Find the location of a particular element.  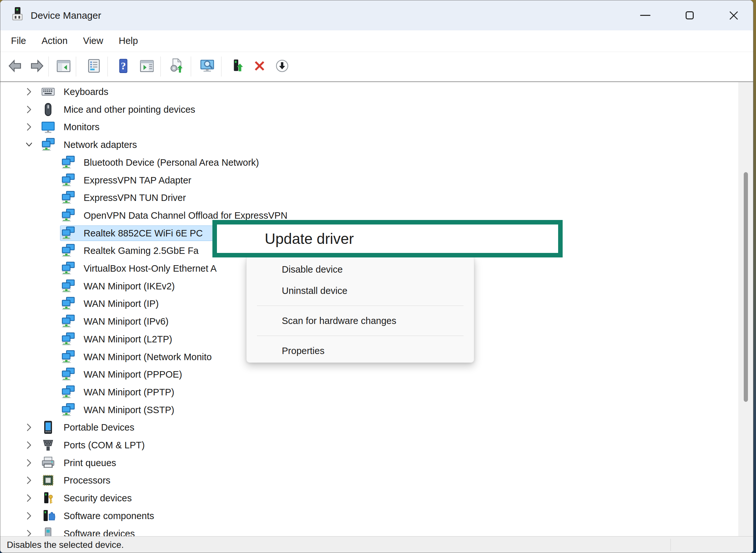

tree-item-keyboards: Keyboards is located at coordinates (368, 92).